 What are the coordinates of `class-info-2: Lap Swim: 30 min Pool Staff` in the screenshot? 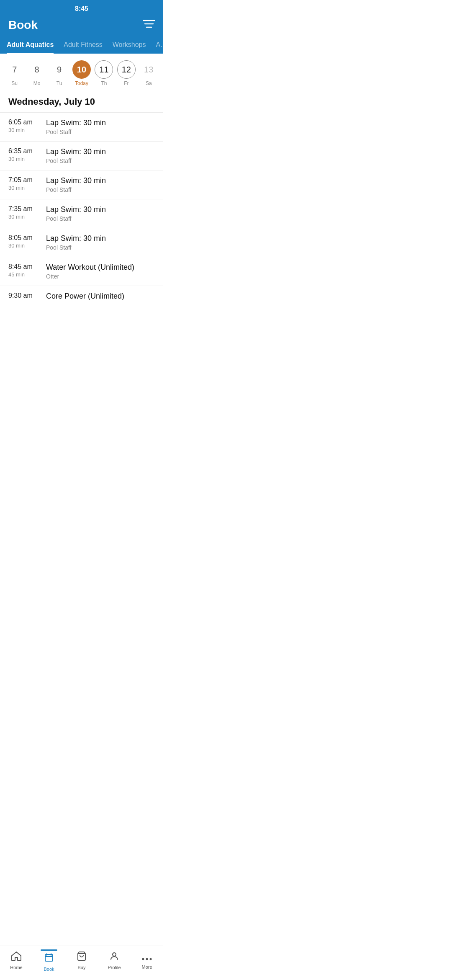 It's located at (100, 156).